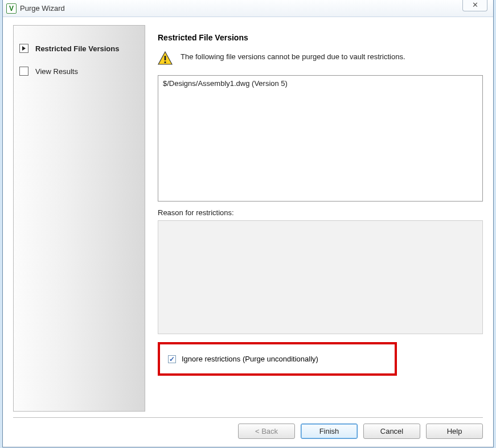  I want to click on ignore-restrictions-highlight: Ignore restrictions (Purge unconditional…, so click(277, 359).